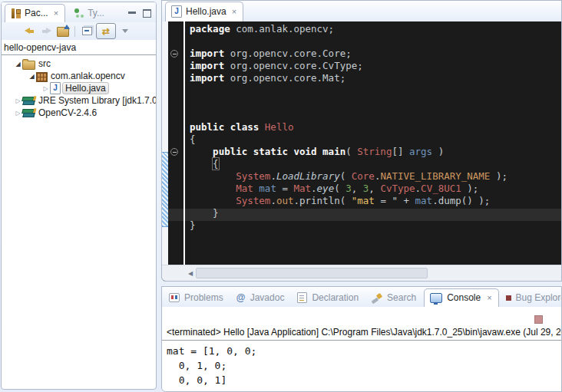 This screenshot has width=562, height=392. What do you see at coordinates (165, 143) in the screenshot?
I see `range-indicator-ruler` at bounding box center [165, 143].